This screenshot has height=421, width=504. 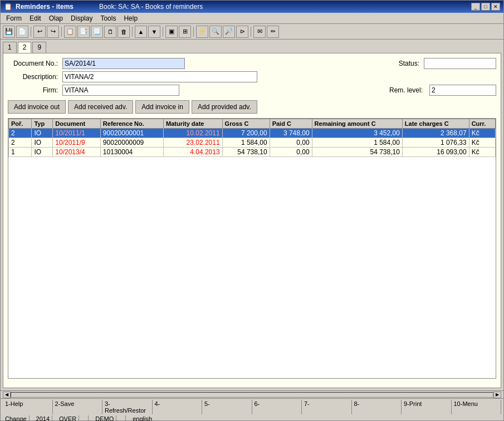 I want to click on key-6: 6-, so click(x=277, y=407).